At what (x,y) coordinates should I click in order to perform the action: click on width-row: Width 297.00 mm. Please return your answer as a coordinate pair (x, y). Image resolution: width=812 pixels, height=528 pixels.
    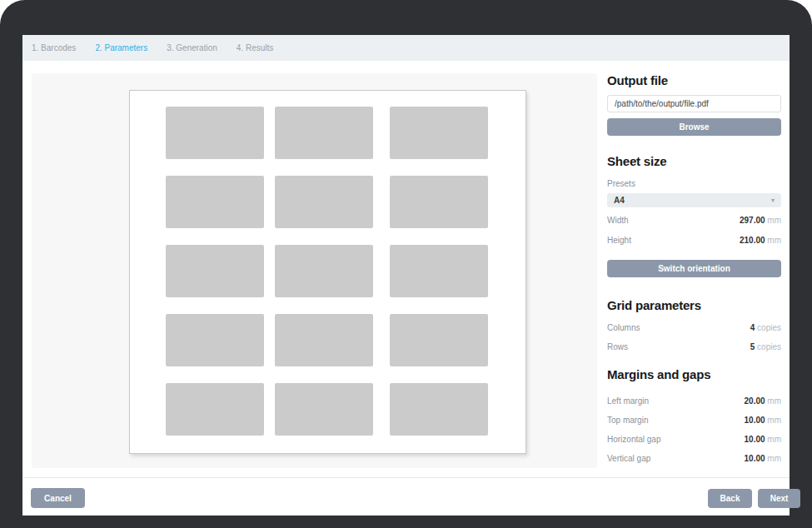
    Looking at the image, I should click on (695, 220).